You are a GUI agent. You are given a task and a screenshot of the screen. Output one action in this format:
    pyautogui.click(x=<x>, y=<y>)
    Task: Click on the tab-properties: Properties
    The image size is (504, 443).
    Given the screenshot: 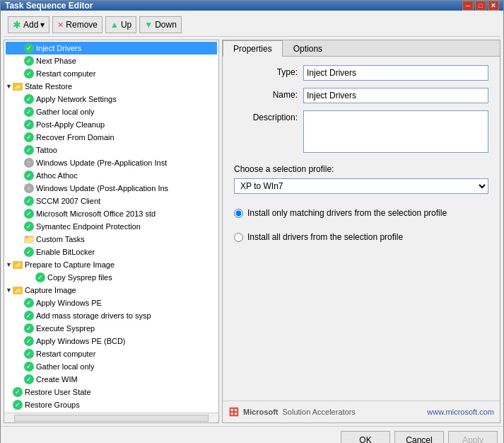 What is the action you would take?
    pyautogui.click(x=253, y=48)
    